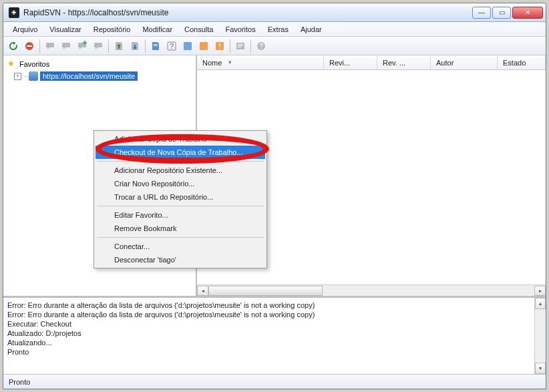 The image size is (549, 392). What do you see at coordinates (100, 64) in the screenshot?
I see `favorites-header: Favoritos` at bounding box center [100, 64].